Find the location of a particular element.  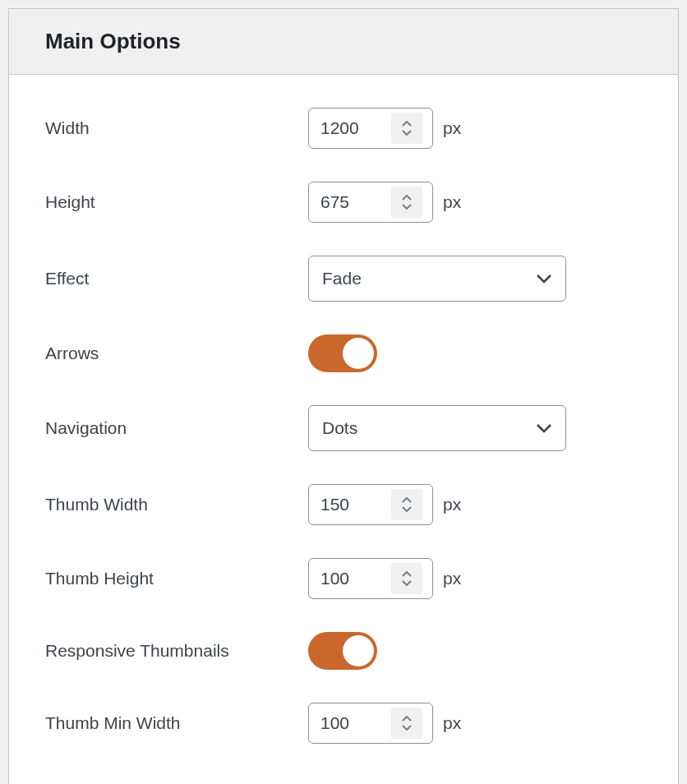

width-unit: px is located at coordinates (452, 128).